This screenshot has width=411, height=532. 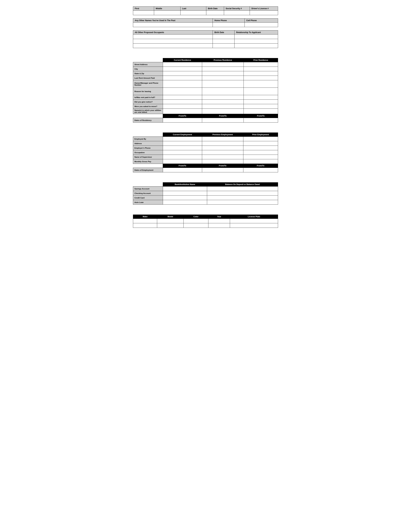 What do you see at coordinates (261, 152) in the screenshot?
I see `occupation-prior` at bounding box center [261, 152].